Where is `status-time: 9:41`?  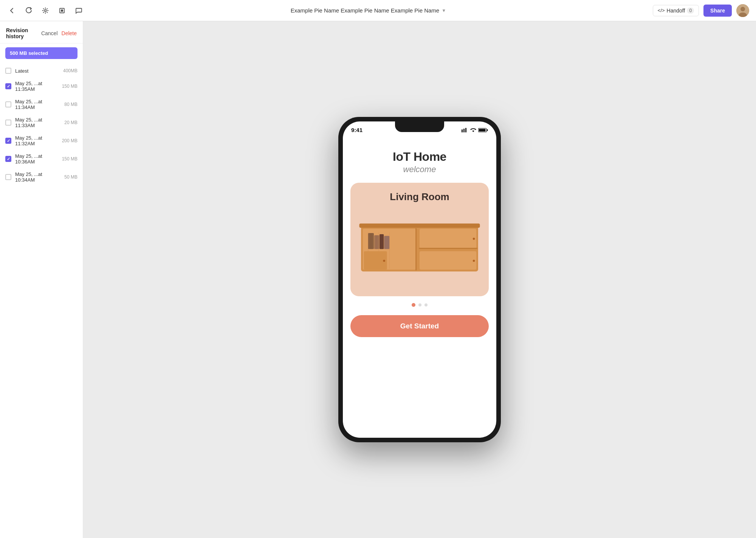
status-time: 9:41 is located at coordinates (357, 130).